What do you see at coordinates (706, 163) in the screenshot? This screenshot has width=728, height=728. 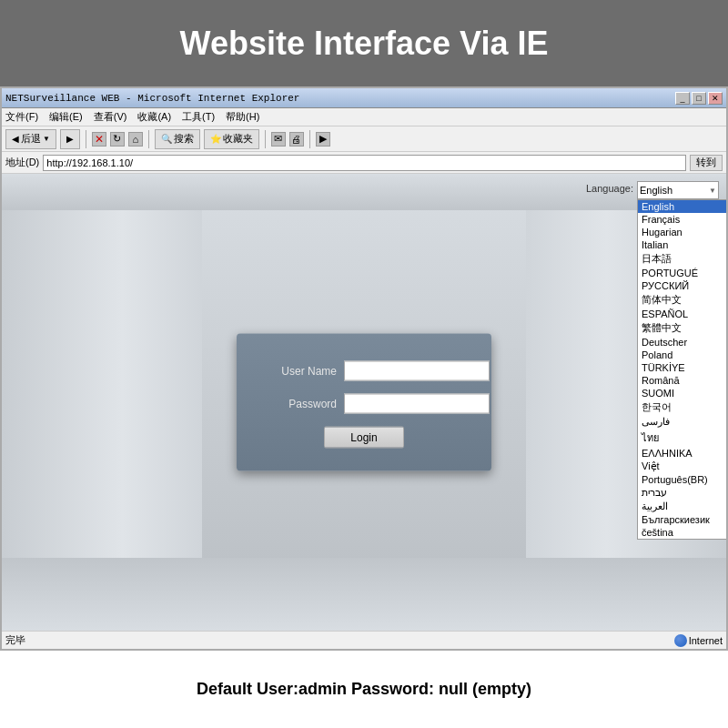 I see `go-button: 转到` at bounding box center [706, 163].